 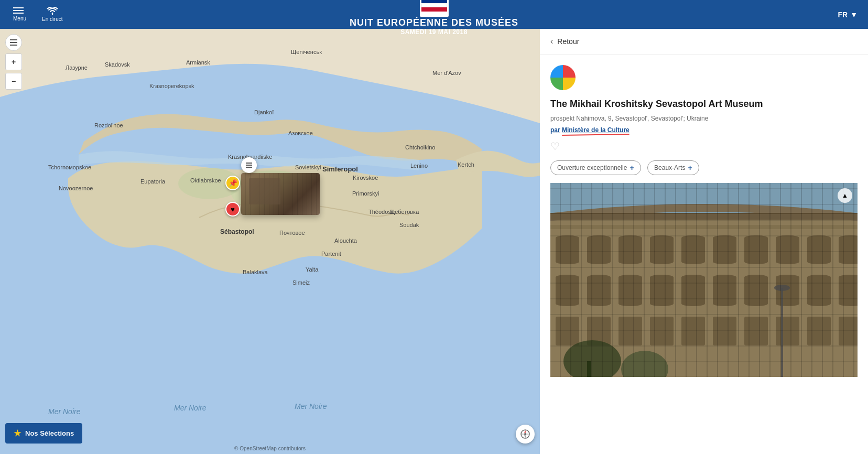 What do you see at coordinates (280, 194) in the screenshot?
I see `popup-card` at bounding box center [280, 194].